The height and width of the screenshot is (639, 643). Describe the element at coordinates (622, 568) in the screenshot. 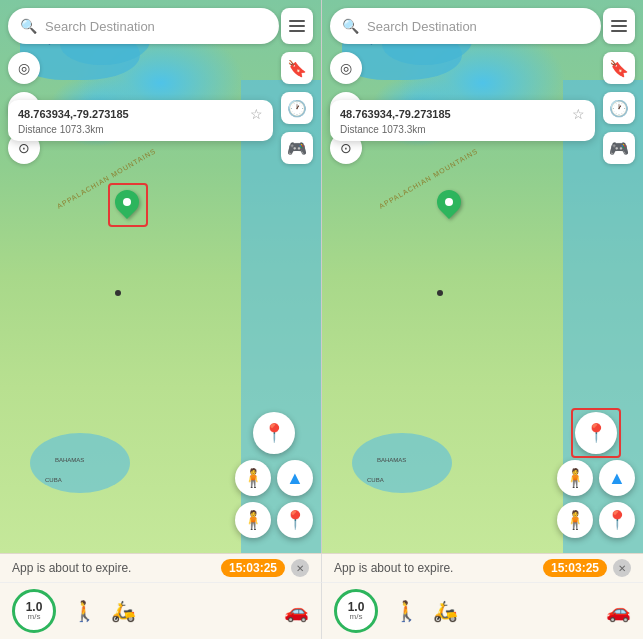

I see `close-btn-right: ✕` at that location.